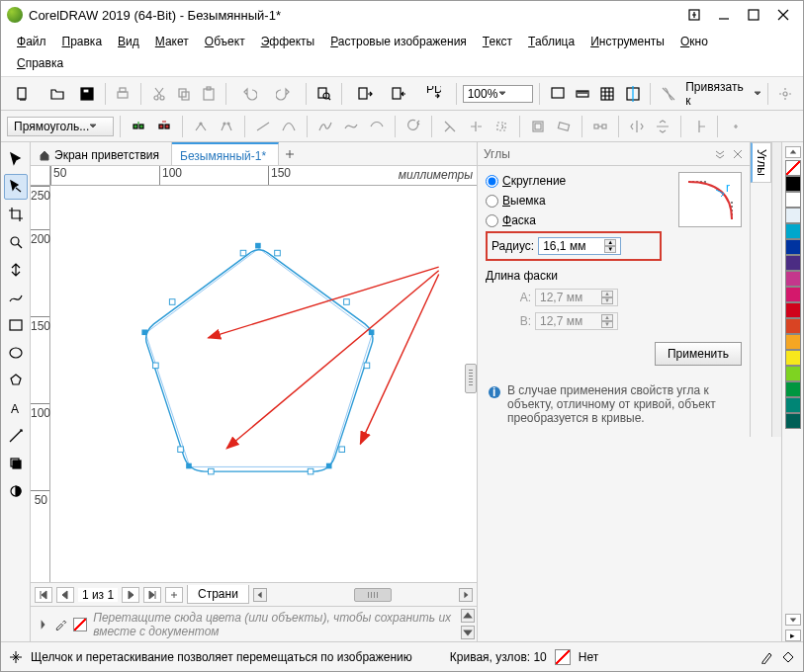 The image size is (804, 672). What do you see at coordinates (16, 159) in the screenshot?
I see `pick-tool` at bounding box center [16, 159].